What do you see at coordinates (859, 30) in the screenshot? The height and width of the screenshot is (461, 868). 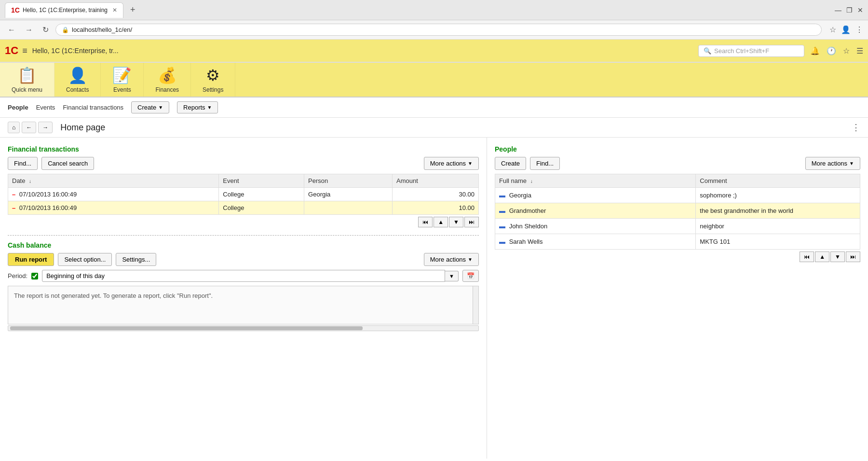 I see `browser-menu-icon: ⋮` at bounding box center [859, 30].